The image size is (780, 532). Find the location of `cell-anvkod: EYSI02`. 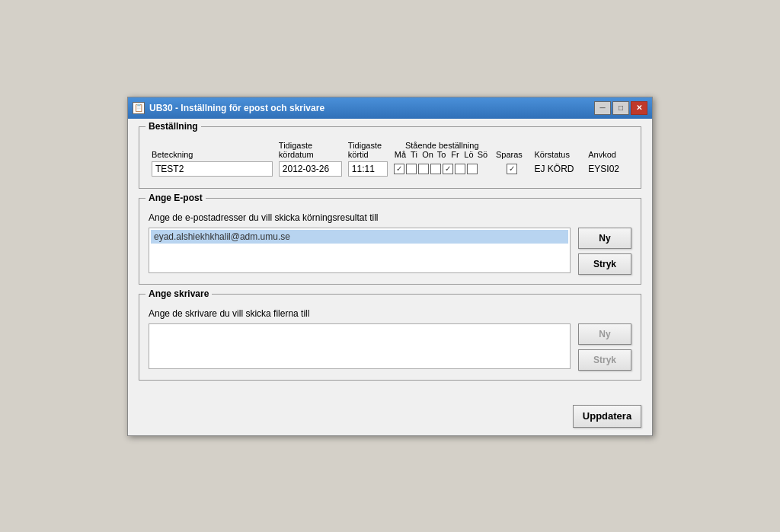

cell-anvkod: EYSI02 is located at coordinates (608, 169).